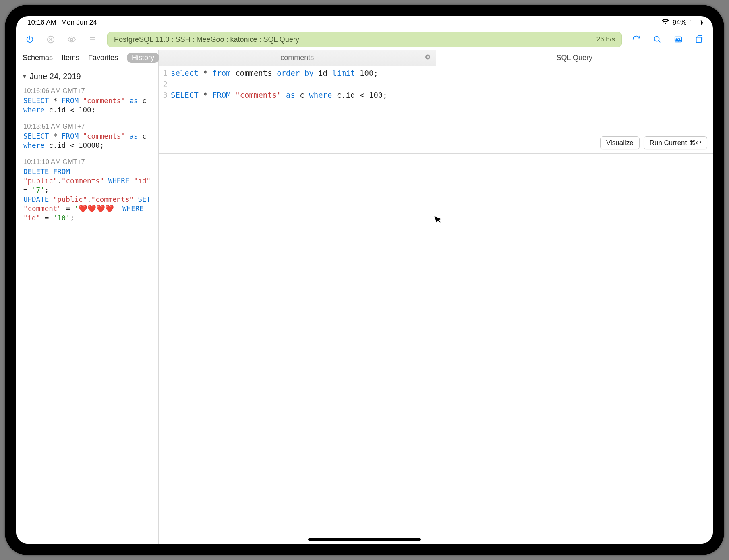 The width and height of the screenshot is (729, 560). What do you see at coordinates (89, 127) in the screenshot?
I see `history-time: 10:13:51 AM GMT+7` at bounding box center [89, 127].